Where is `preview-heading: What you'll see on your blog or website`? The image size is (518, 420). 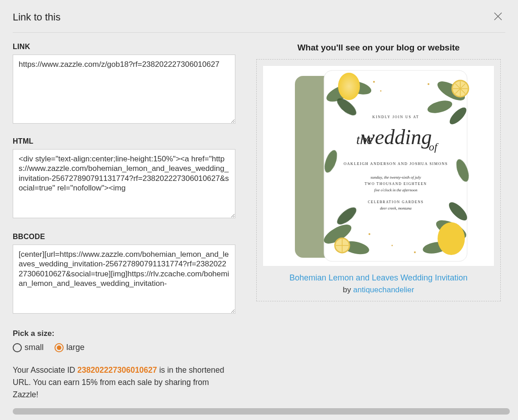
preview-heading: What you'll see on your blog or website is located at coordinates (379, 48).